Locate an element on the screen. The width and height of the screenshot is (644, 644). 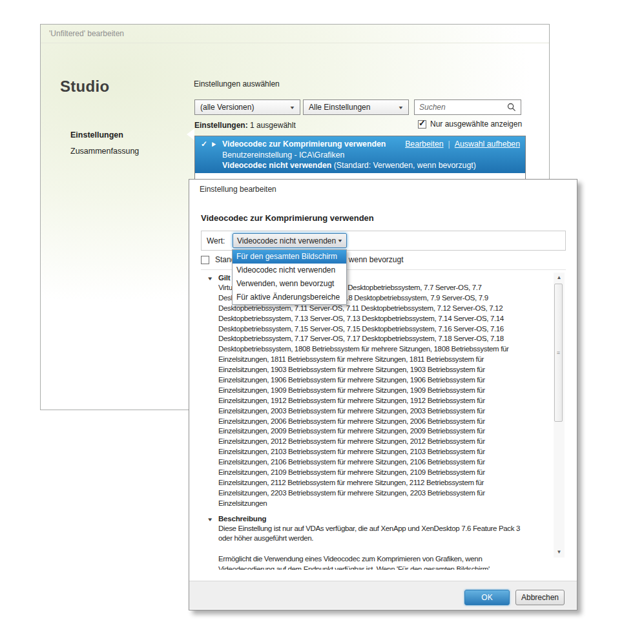
description-lines: Diese Einstellung ist nur auf VDAs verfü… is located at coordinates (375, 545).